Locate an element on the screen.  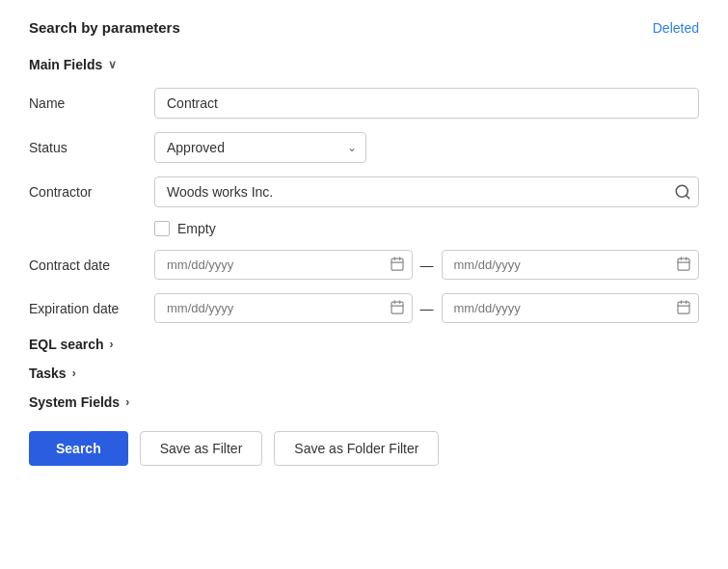
save-as-folder-filter-button: Save as Folder Filter is located at coordinates (357, 448).